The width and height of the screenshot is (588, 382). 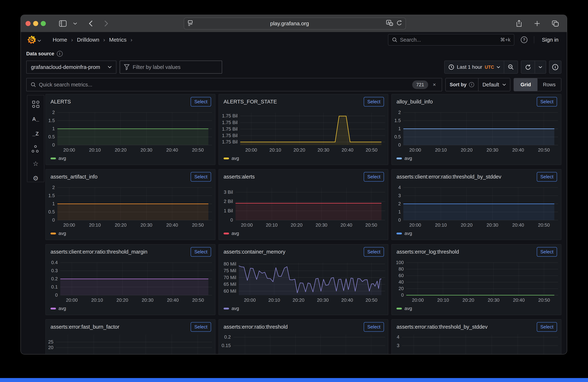 I want to click on sort-dropdown: Default, so click(x=494, y=85).